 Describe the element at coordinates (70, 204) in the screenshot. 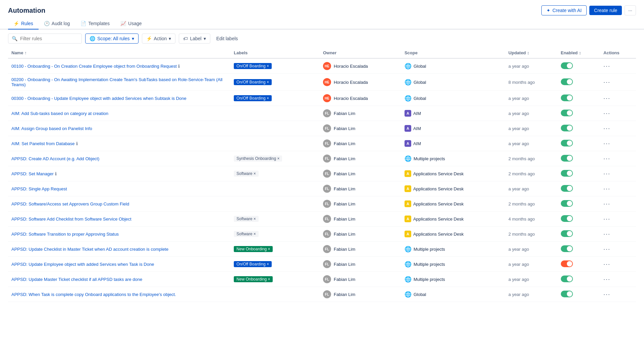

I see `rule-name-link: APPSD: Software/Access set Approvers Gro…` at that location.